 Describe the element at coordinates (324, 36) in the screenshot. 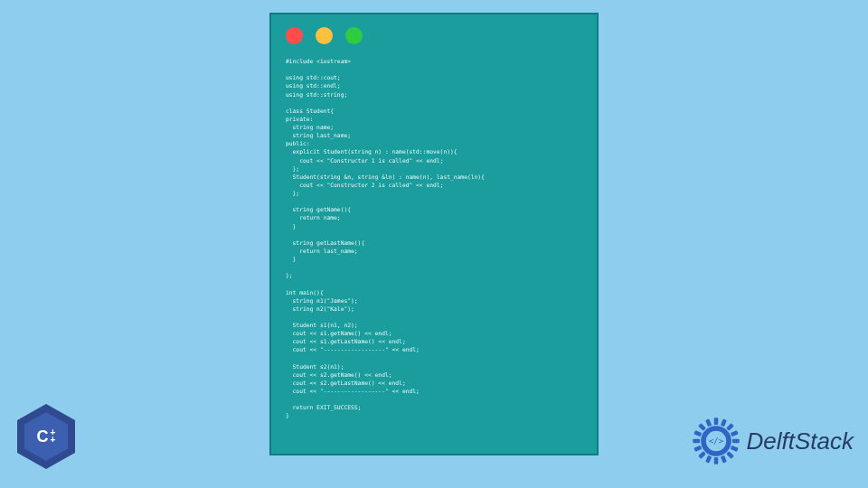

I see `minimize-icon` at that location.